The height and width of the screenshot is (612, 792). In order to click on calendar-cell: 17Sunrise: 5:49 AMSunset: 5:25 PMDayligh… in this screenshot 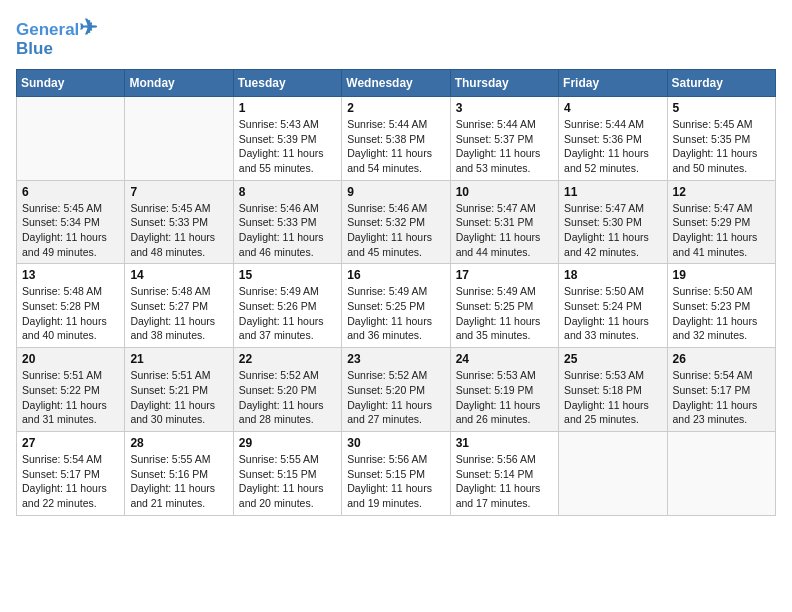, I will do `click(504, 306)`.